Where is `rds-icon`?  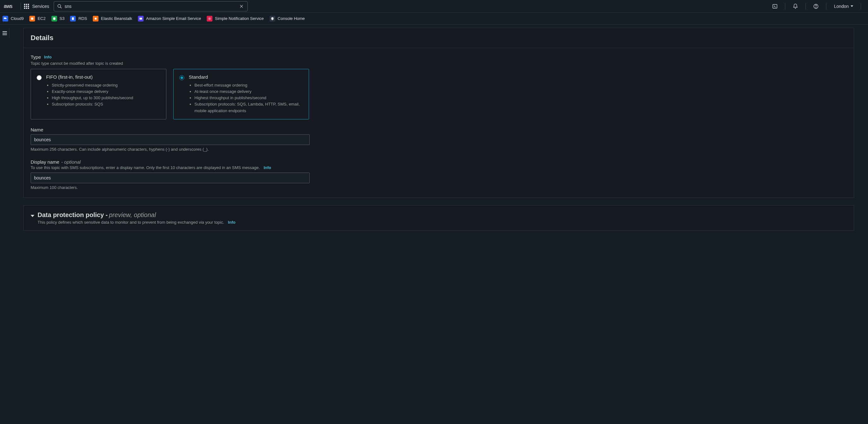 rds-icon is located at coordinates (73, 19).